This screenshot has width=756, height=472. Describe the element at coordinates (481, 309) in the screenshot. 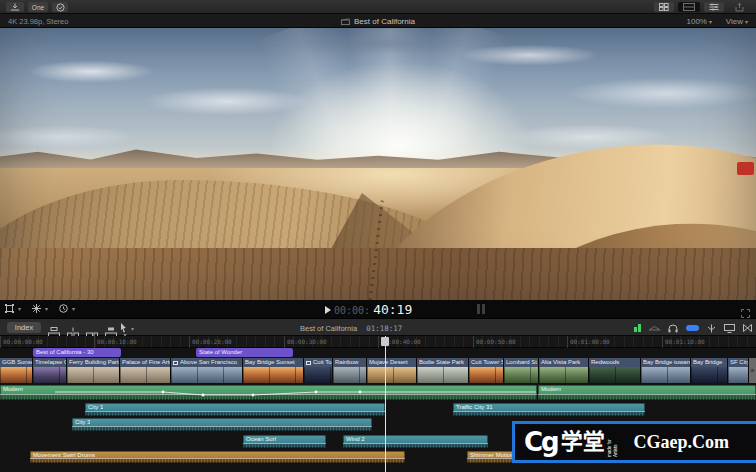

I see `mini-audio-meters` at that location.